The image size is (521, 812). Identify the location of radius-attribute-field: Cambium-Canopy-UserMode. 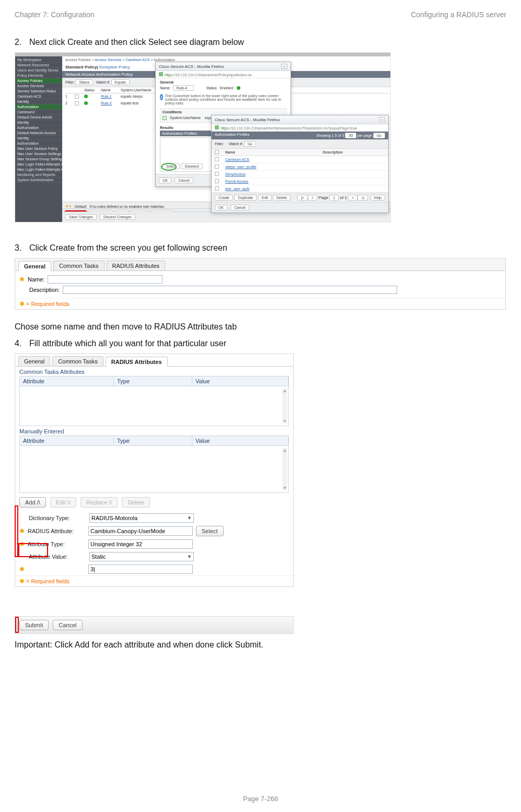
(141, 531).